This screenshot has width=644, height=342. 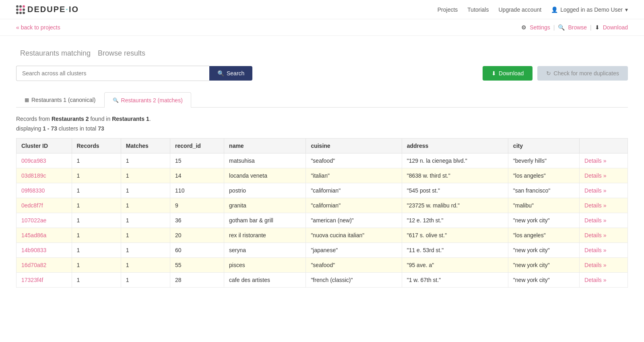 I want to click on download-button: ⬇ Download, so click(x=508, y=73).